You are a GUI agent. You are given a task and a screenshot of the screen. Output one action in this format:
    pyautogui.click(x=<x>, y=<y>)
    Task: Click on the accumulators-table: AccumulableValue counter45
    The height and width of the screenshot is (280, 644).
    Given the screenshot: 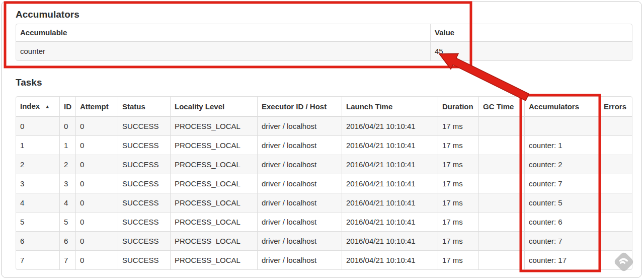 What is the action you would take?
    pyautogui.click(x=324, y=42)
    